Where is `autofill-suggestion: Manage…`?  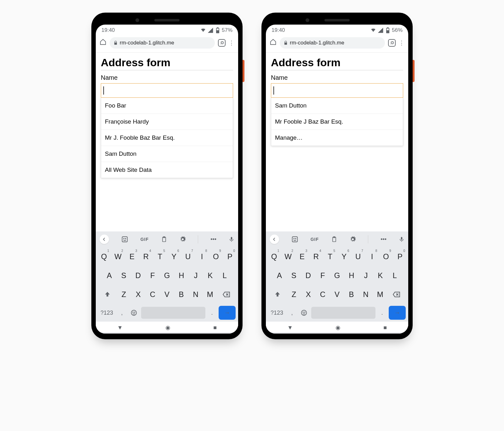
autofill-suggestion: Manage… is located at coordinates (337, 138).